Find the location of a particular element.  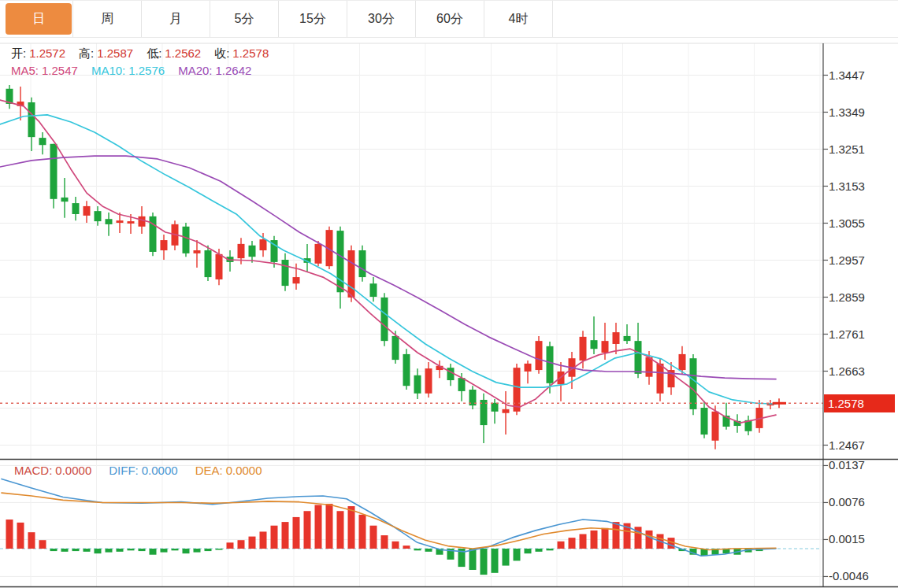

tab-label: 月 is located at coordinates (176, 19).